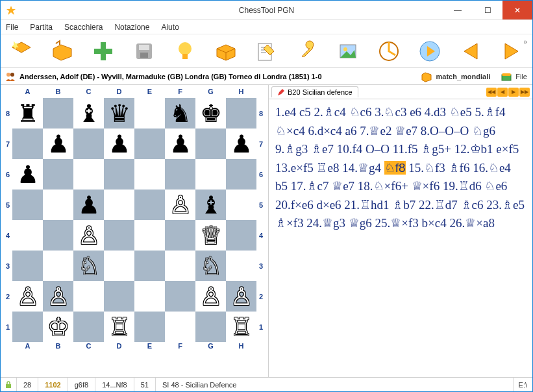  Describe the element at coordinates (470, 51) in the screenshot. I see `prev-button` at that location.